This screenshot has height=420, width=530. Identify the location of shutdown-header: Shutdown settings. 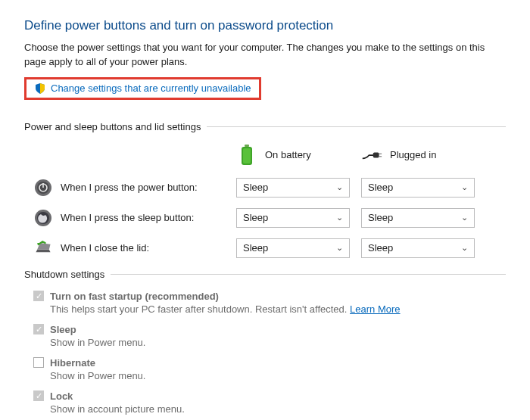
(64, 274).